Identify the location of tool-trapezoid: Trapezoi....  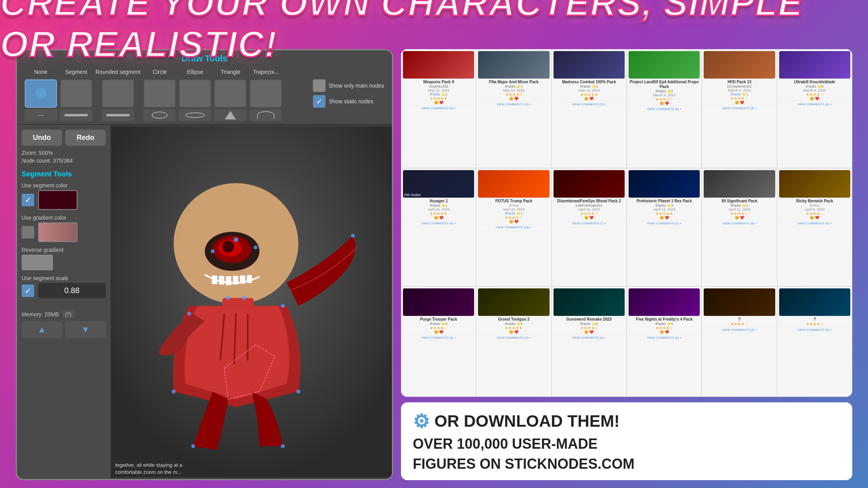
(266, 94).